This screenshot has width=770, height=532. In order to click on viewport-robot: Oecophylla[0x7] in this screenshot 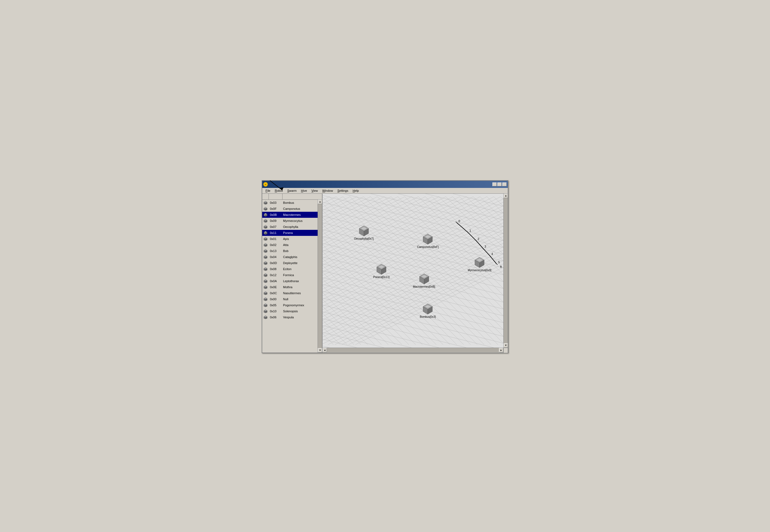, I will do `click(364, 233)`.